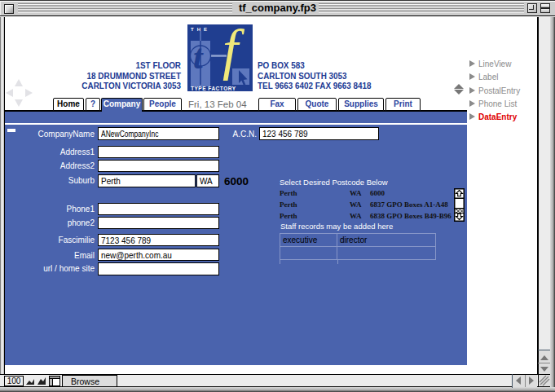 This screenshot has height=392, width=555. I want to click on svg-text: THE, so click(200, 29).